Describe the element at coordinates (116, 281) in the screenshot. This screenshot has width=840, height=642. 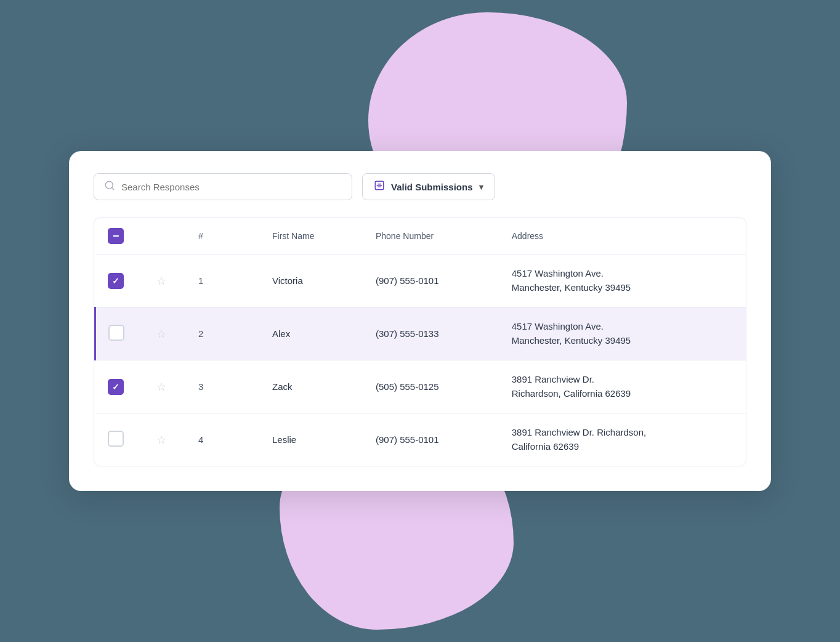
I see `checkbox-cell-1: ✓` at that location.